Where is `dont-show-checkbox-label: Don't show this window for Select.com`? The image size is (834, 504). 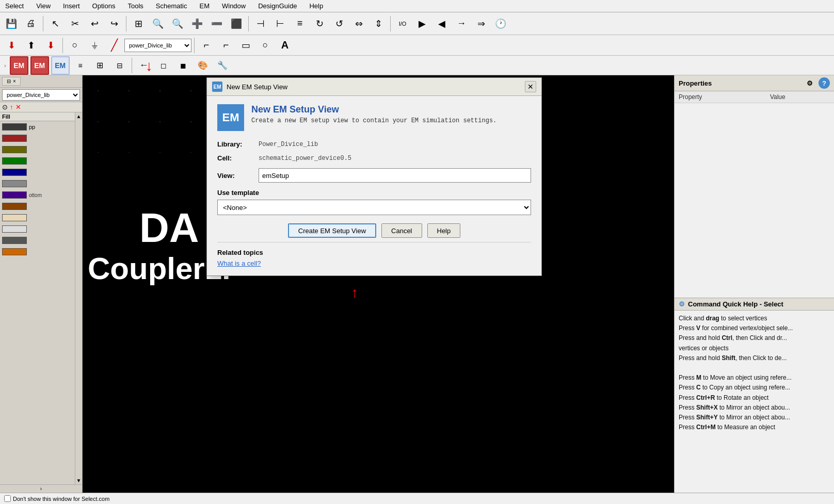 dont-show-checkbox-label: Don't show this window for Select.com is located at coordinates (57, 498).